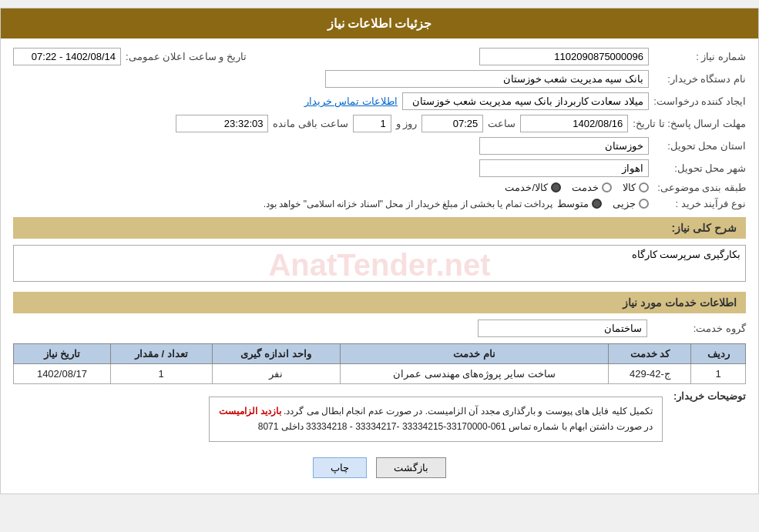  I want to click on category-kala-label: کالا, so click(629, 188).